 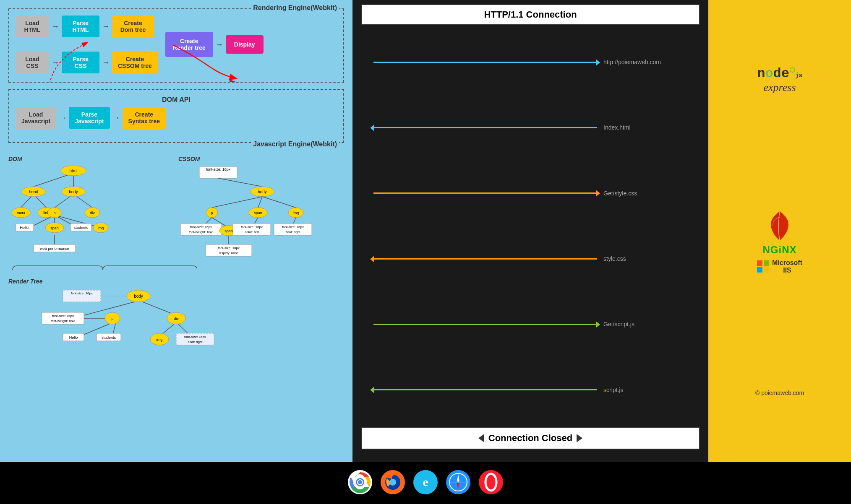 I want to click on render-tree-title: Render Tree, so click(x=176, y=281).